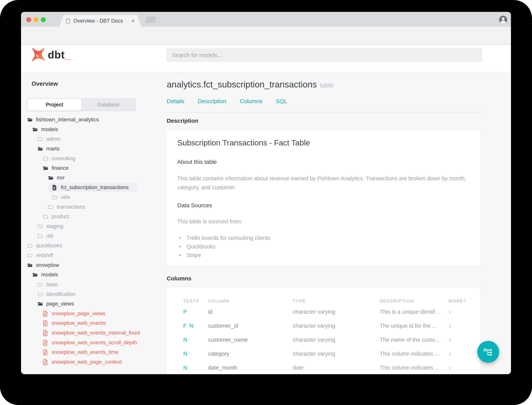 This screenshot has width=532, height=405. Describe the element at coordinates (83, 255) in the screenshot. I see `tree-item-redshift: redshift` at that location.